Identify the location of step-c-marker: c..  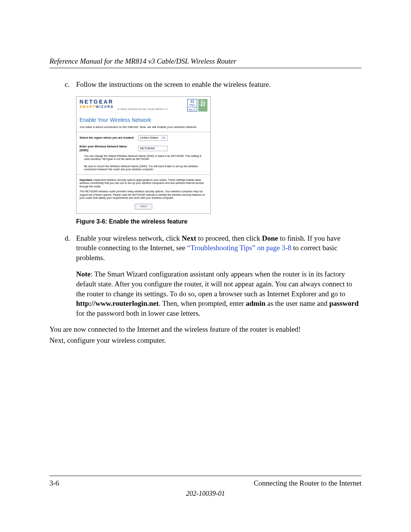
(70, 85).